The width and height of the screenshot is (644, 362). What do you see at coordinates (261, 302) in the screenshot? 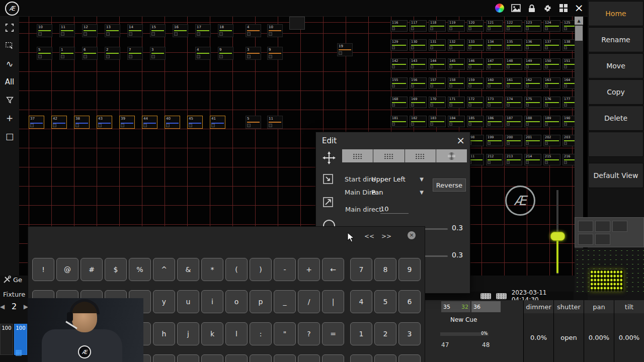
I see `key-p: p` at bounding box center [261, 302].